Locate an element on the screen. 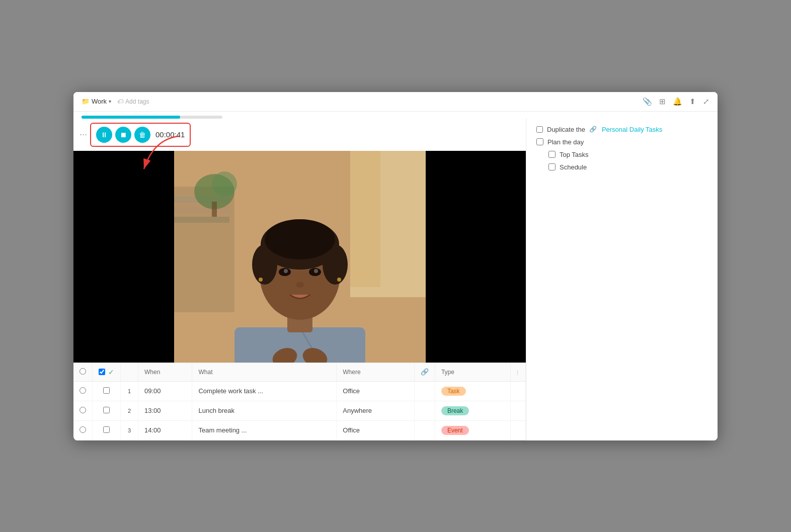  personal-daily-tasks-link: Personal Daily Tasks is located at coordinates (632, 130).